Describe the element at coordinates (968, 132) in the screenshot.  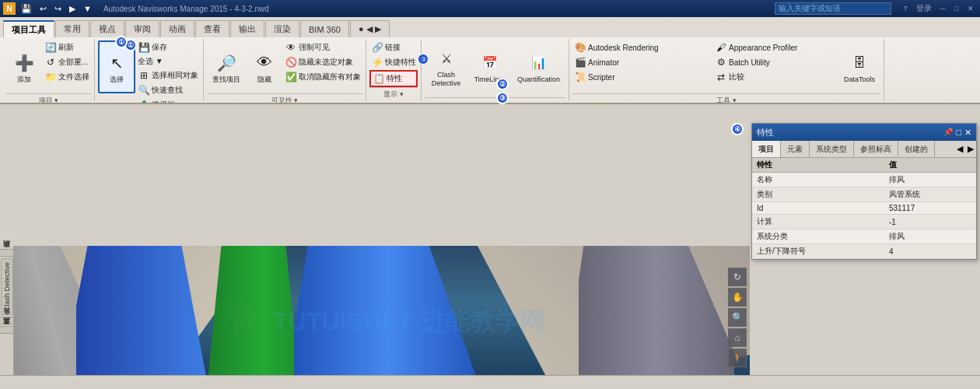
I see `props-close-btn: ✕` at that location.